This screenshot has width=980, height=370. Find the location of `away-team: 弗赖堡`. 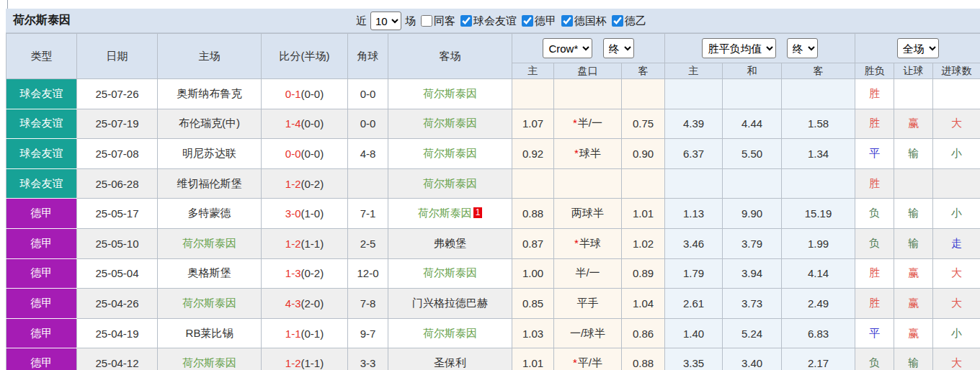

away-team: 弗赖堡 is located at coordinates (450, 243).